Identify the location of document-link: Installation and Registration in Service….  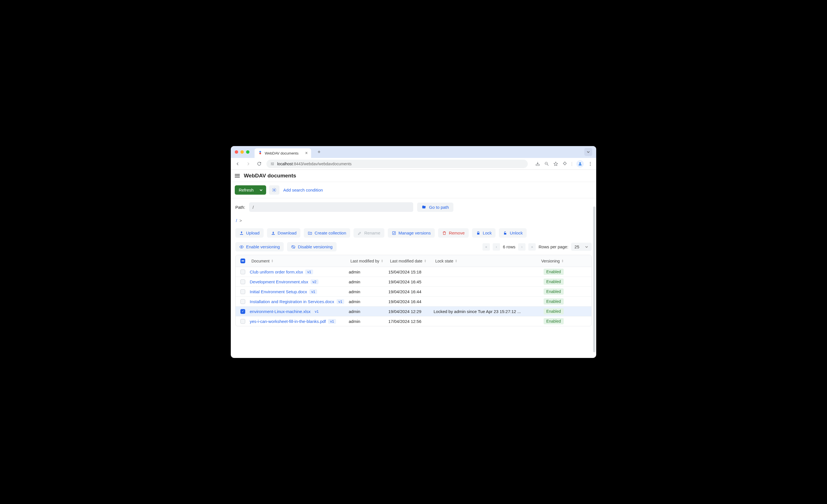
(292, 302).